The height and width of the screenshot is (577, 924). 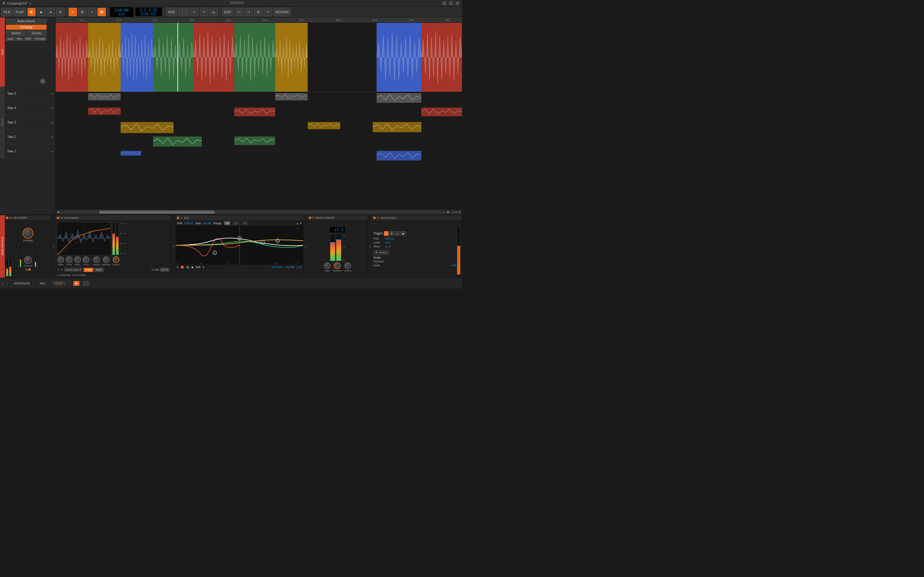 I want to click on panel-add-4: +, so click(x=370, y=247).